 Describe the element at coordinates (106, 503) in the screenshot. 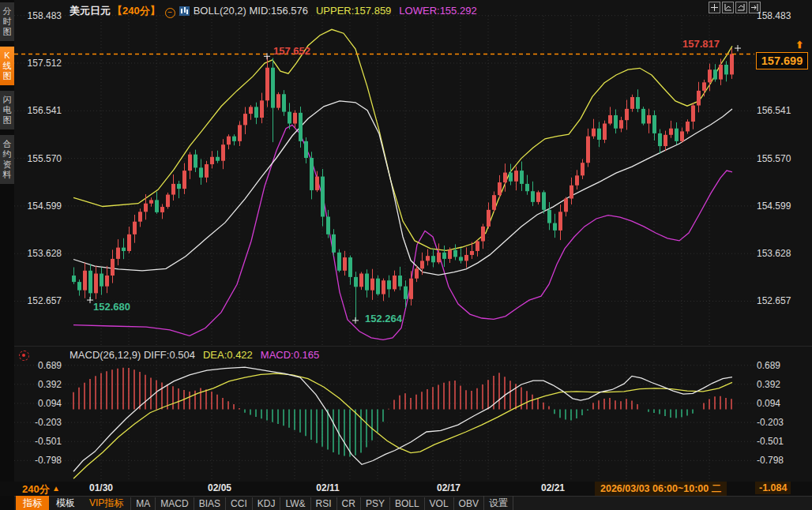

I see `toolbar-tab-2: VIP指标` at that location.